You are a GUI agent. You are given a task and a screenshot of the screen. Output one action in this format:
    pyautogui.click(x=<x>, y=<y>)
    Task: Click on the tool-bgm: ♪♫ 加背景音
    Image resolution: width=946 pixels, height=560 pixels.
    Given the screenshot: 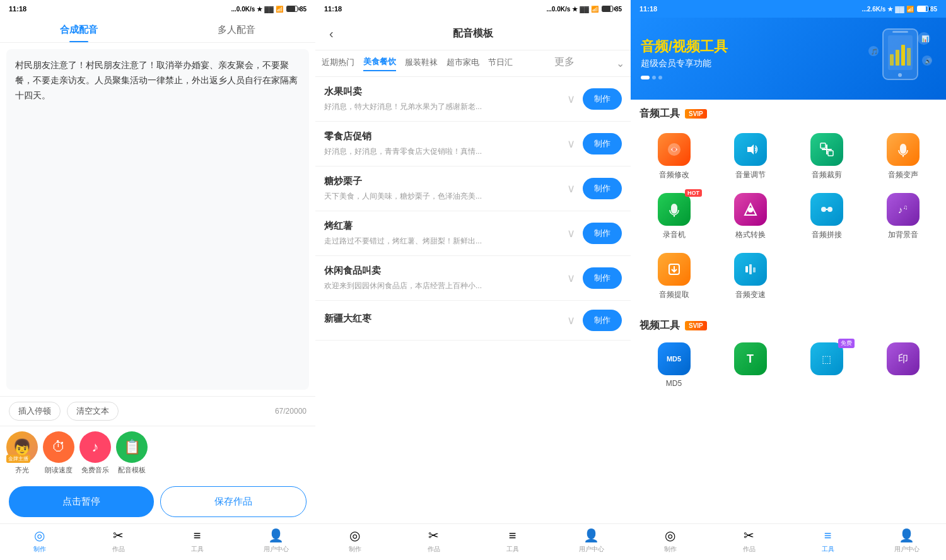 What is the action you would take?
    pyautogui.click(x=903, y=217)
    